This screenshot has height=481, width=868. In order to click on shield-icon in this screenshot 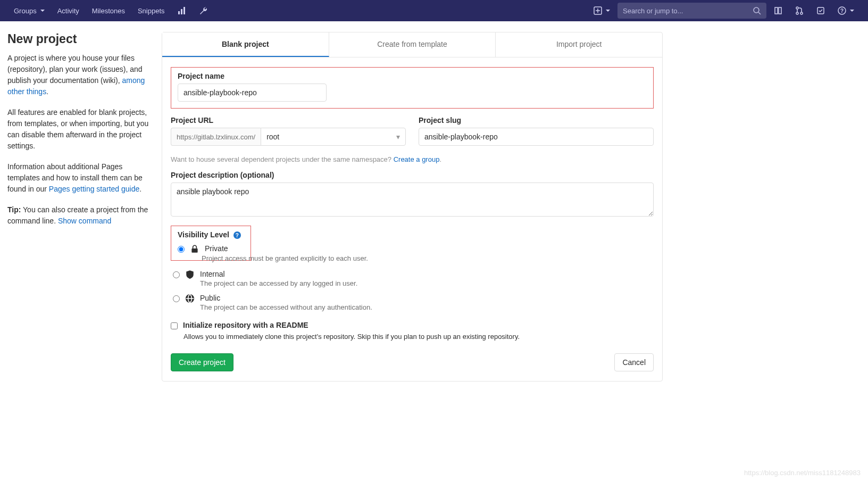, I will do `click(190, 275)`.